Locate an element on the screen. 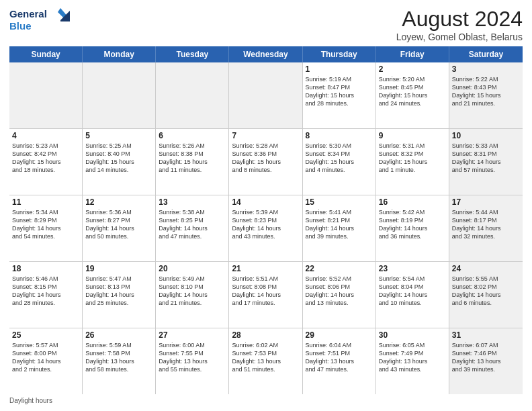 The height and width of the screenshot is (411, 532). day-info: Sunrise: 5:20 AM Sunset: 8:45 PM Dayligh… is located at coordinates (412, 91).